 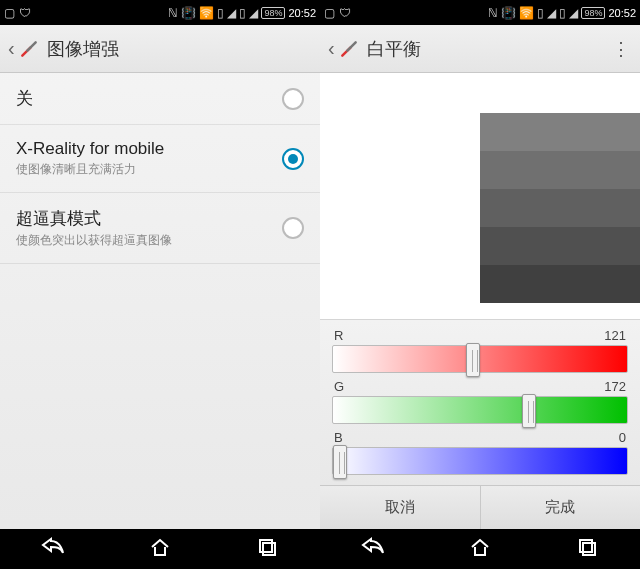 I want to click on slider-track-b, so click(x=480, y=461).